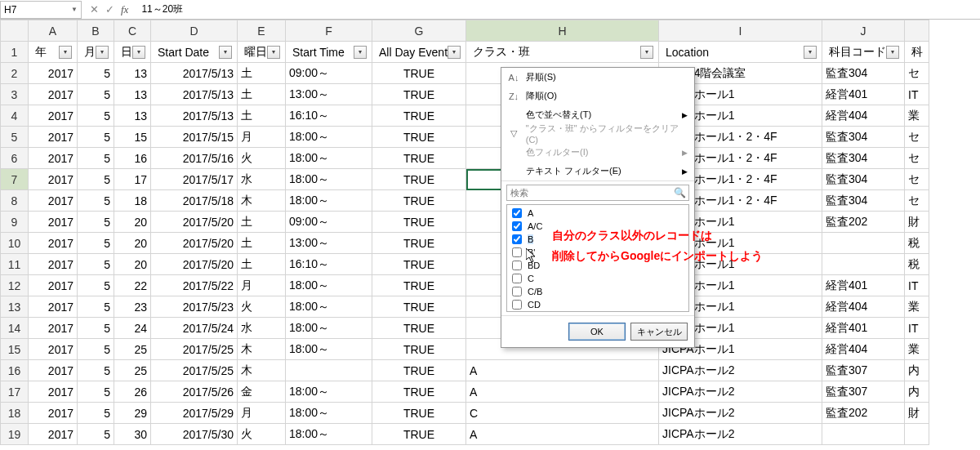 The height and width of the screenshot is (450, 980). Describe the element at coordinates (15, 307) in the screenshot. I see `row-header: 13` at that location.